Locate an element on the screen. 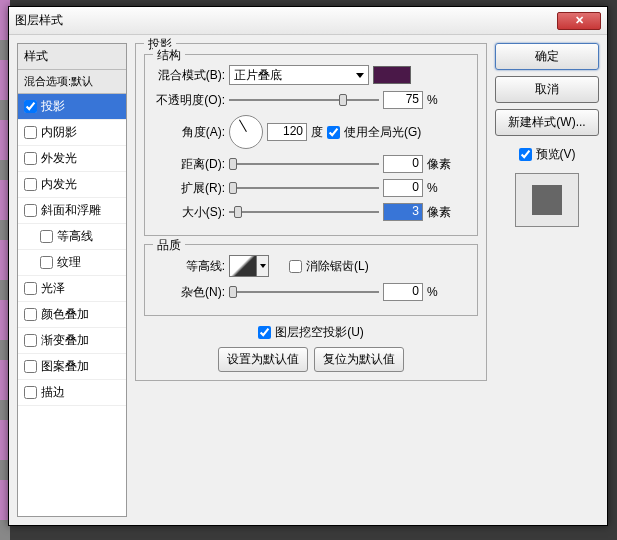  preview-box is located at coordinates (547, 200).